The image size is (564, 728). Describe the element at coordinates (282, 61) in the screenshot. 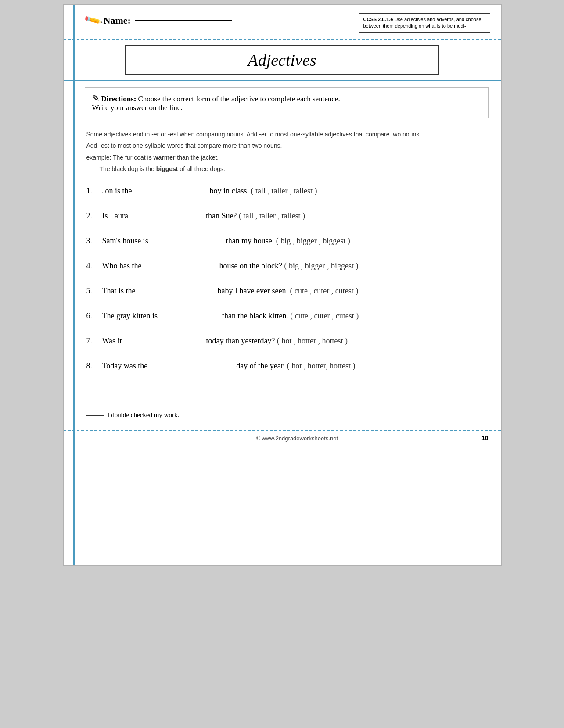

I see `title-area: Adjectives` at that location.